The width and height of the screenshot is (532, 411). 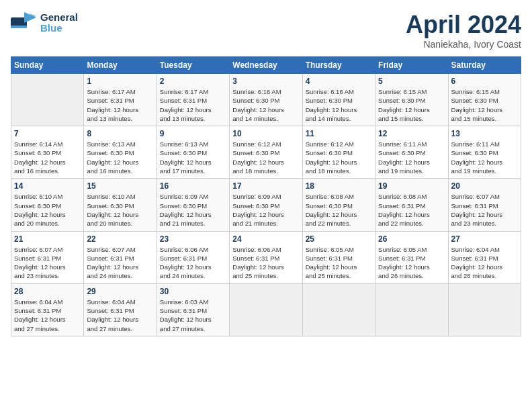 What do you see at coordinates (339, 239) in the screenshot?
I see `day-number: 25` at bounding box center [339, 239].